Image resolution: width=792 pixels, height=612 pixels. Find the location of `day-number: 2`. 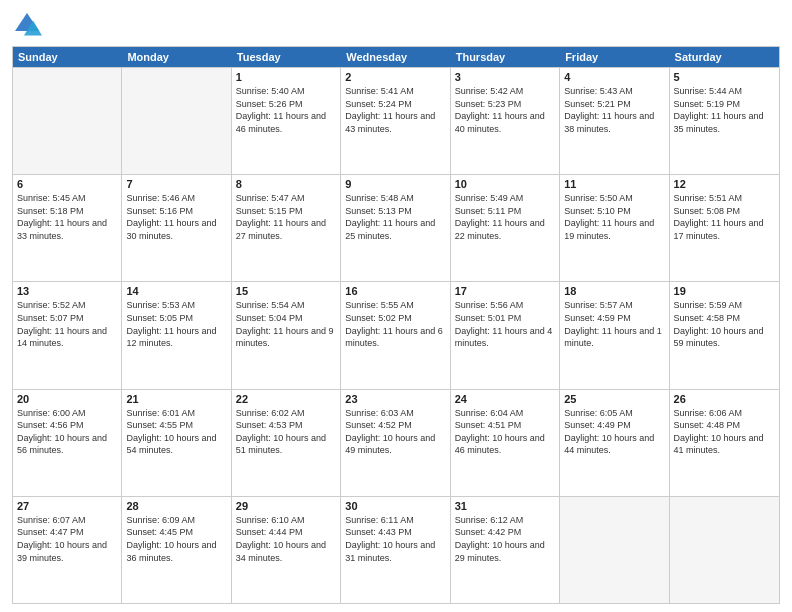

day-number: 2 is located at coordinates (395, 77).